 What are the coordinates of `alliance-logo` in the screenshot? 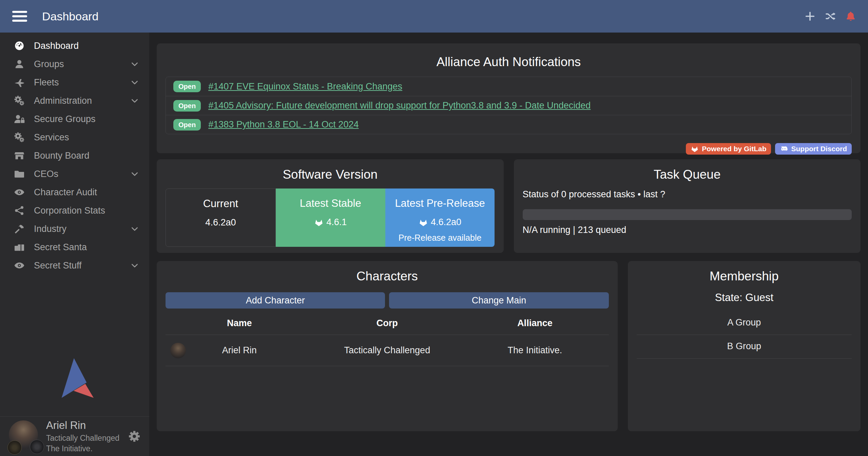 It's located at (37, 447).